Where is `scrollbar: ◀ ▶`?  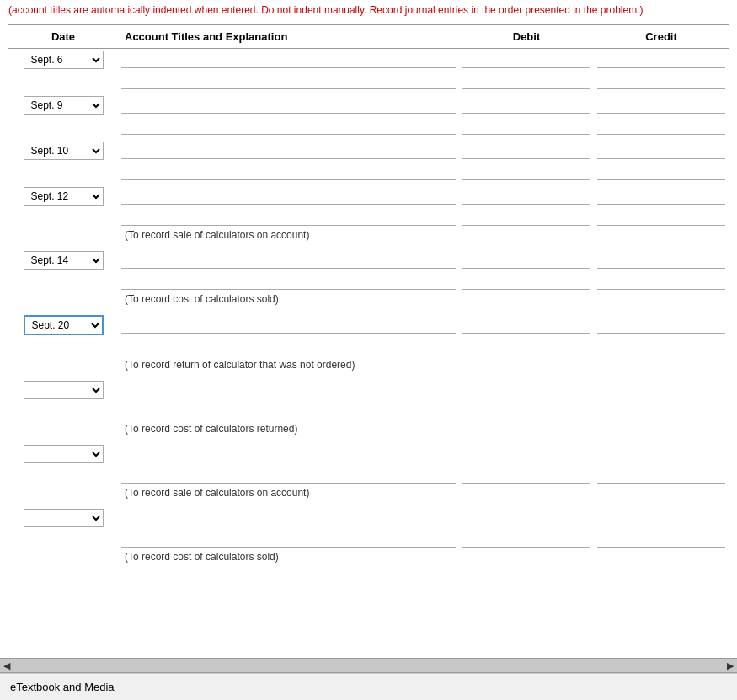
scrollbar: ◀ ▶ is located at coordinates (369, 665).